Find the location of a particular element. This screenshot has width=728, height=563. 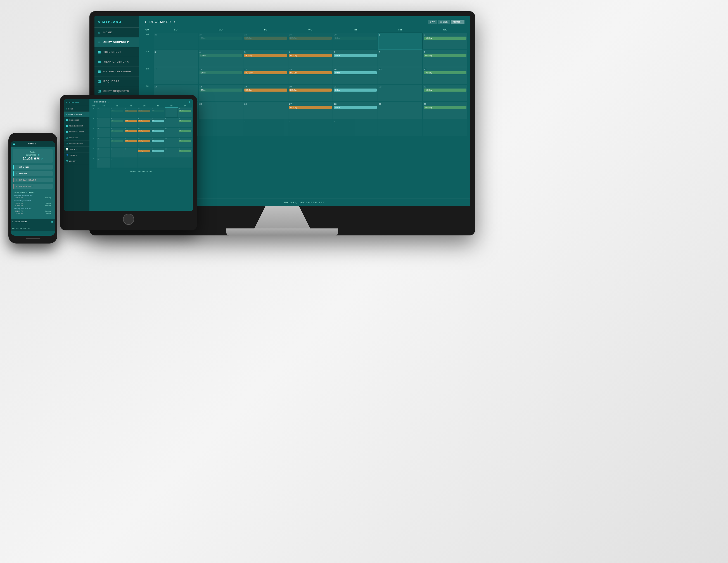

tablet-sidebar-profile: 👤 PROFILE is located at coordinates (77, 155).